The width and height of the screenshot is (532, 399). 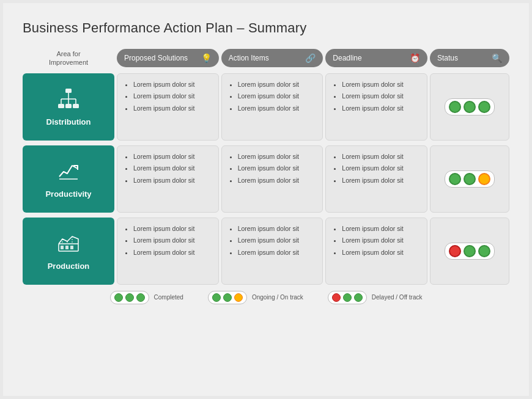 What do you see at coordinates (397, 297) in the screenshot?
I see `delayed-label: Delayed / Off track` at bounding box center [397, 297].